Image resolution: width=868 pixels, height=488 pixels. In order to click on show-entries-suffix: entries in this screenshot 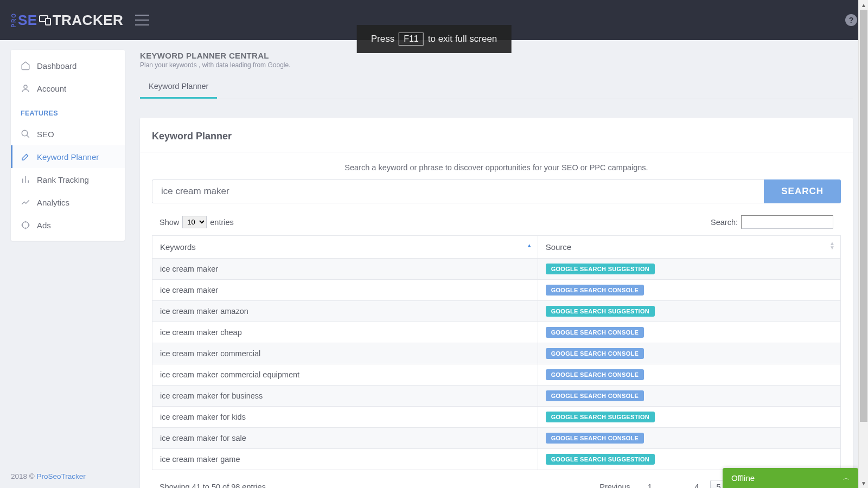, I will do `click(222, 222)`.